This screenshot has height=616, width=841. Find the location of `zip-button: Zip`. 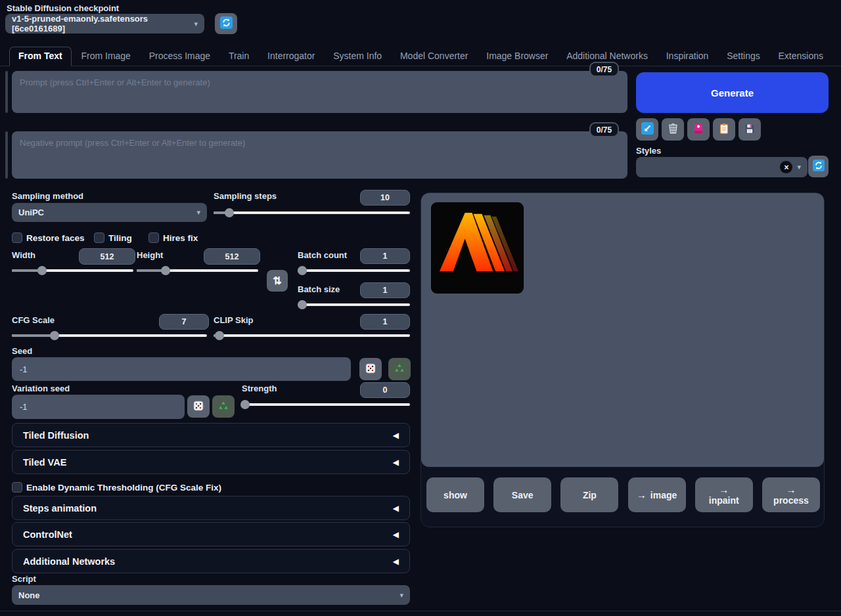

zip-button: Zip is located at coordinates (589, 495).